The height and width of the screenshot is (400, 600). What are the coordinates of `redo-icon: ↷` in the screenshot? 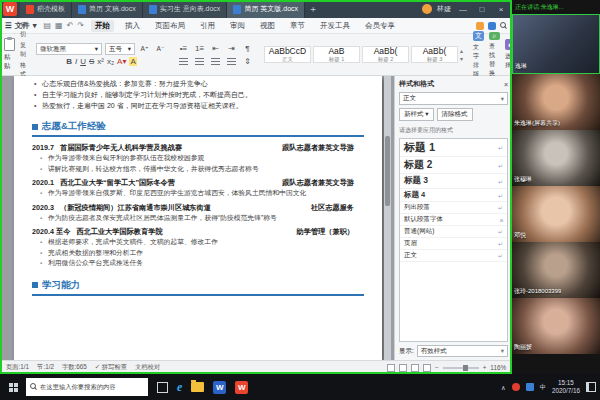 It's located at (80, 26).